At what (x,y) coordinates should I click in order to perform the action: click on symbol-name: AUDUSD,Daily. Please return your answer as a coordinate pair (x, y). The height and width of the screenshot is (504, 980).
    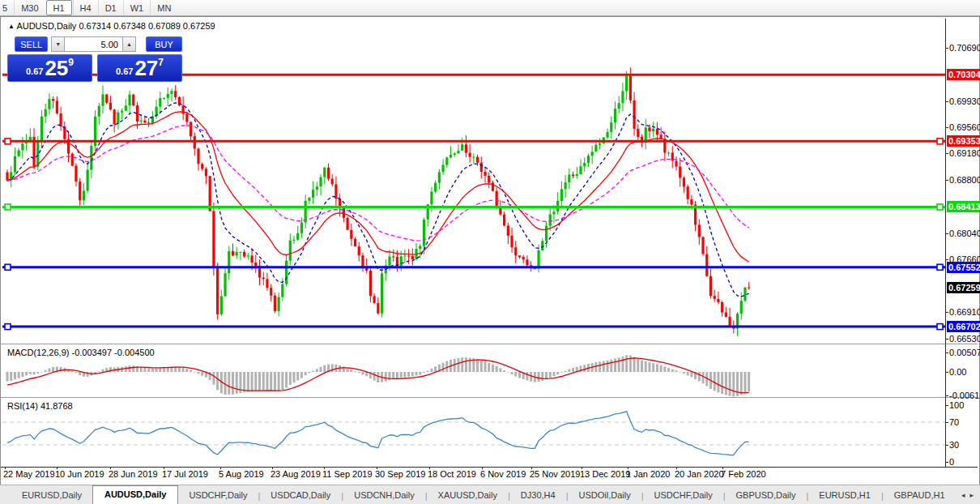
    Looking at the image, I should click on (46, 26).